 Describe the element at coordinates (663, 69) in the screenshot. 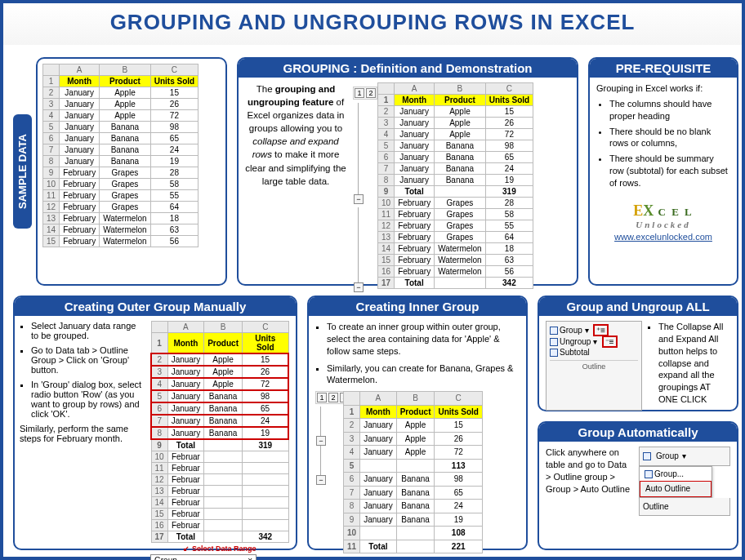

I see `panel-title-prereq: PRE-REQUISITE` at that location.